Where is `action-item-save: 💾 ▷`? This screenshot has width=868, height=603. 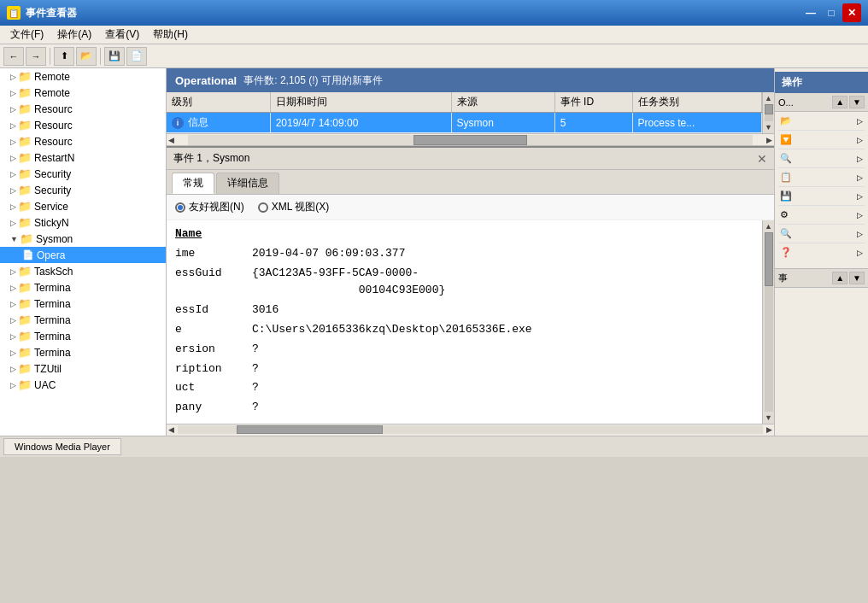 action-item-save: 💾 ▷ is located at coordinates (822, 196).